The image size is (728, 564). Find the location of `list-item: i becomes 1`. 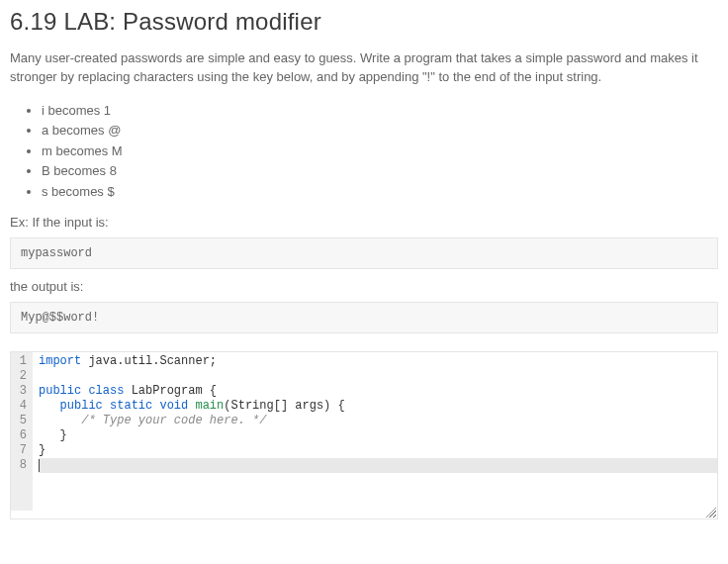

list-item: i becomes 1 is located at coordinates (380, 111).